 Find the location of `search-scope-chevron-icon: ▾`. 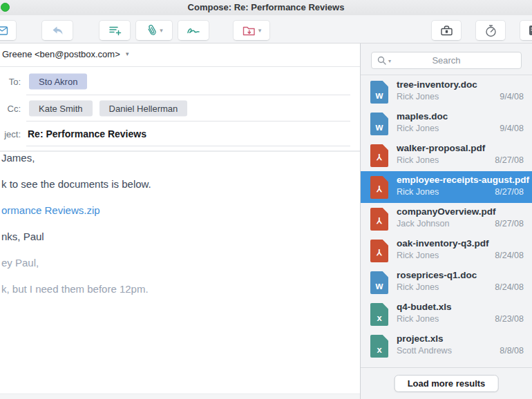

search-scope-chevron-icon: ▾ is located at coordinates (390, 61).